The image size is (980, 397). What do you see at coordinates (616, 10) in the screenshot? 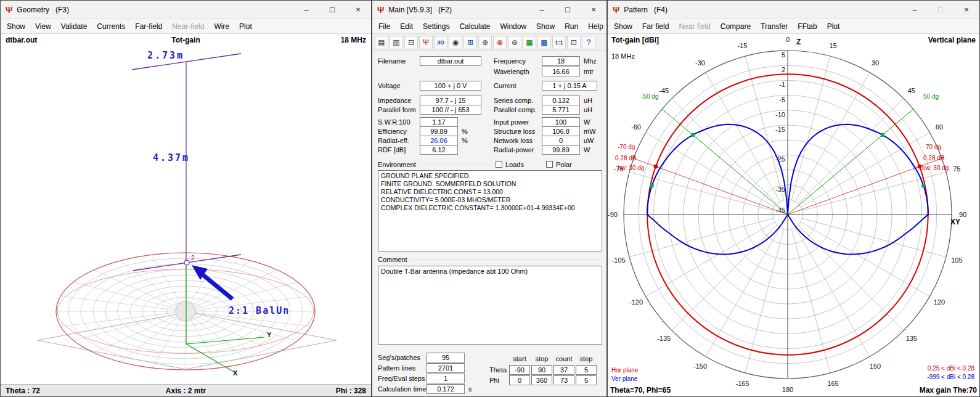
I see `antenna-app-icon: Ψ` at bounding box center [616, 10].